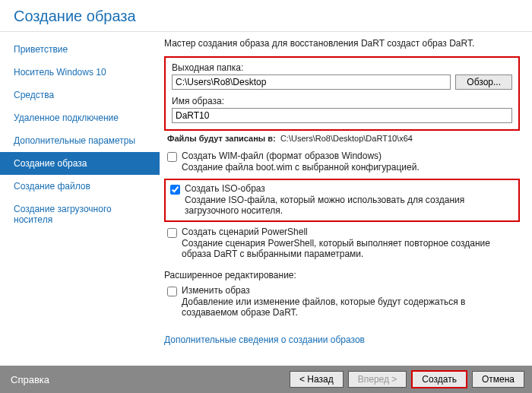 The width and height of the screenshot is (532, 393). What do you see at coordinates (80, 118) in the screenshot?
I see `sidebar-item-remote: Удаленное подключение` at bounding box center [80, 118].